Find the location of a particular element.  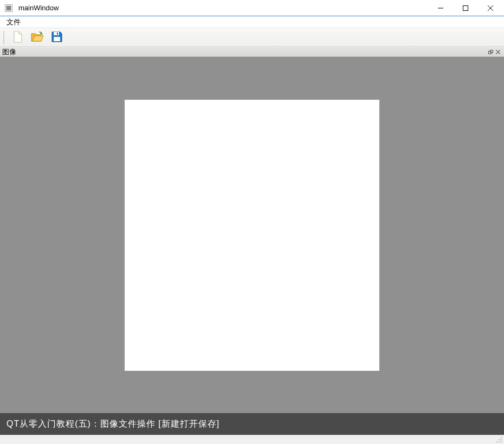

size-grip is located at coordinates (499, 440).